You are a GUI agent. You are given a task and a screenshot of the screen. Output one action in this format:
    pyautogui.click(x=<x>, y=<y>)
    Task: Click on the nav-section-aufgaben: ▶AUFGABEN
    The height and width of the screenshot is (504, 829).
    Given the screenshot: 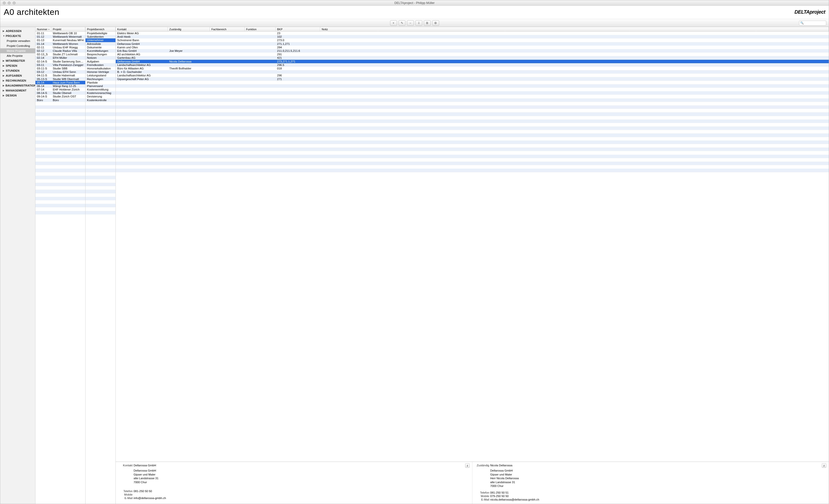 What is the action you would take?
    pyautogui.click(x=18, y=75)
    